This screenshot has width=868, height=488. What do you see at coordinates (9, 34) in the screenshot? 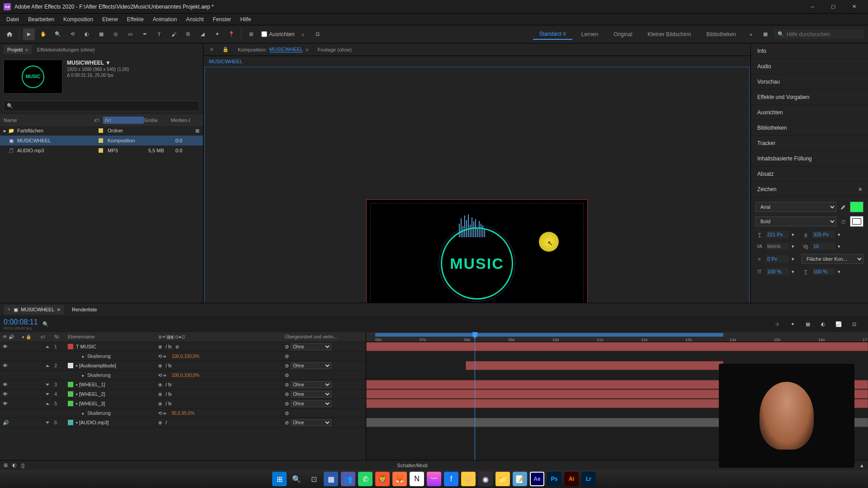
I see `home-icon` at bounding box center [9, 34].